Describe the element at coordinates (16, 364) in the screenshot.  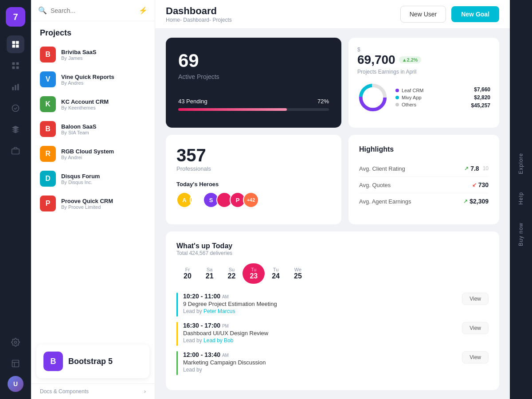
I see `sidebar-icon-layout` at that location.